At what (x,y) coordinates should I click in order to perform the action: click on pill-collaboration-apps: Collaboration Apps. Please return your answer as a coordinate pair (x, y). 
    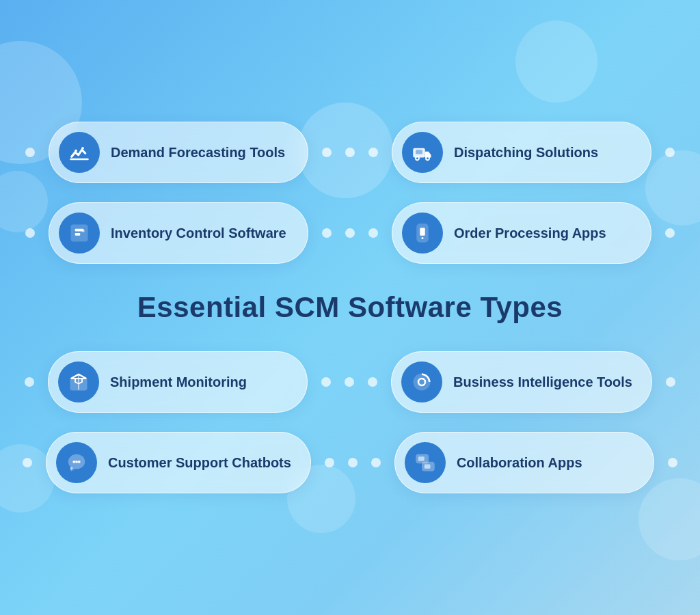
    Looking at the image, I should click on (524, 463).